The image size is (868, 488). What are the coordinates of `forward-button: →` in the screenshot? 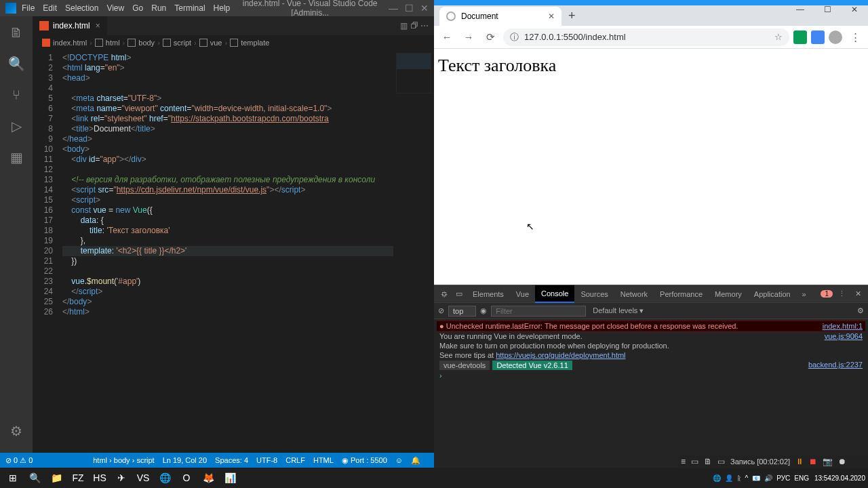 It's located at (469, 37).